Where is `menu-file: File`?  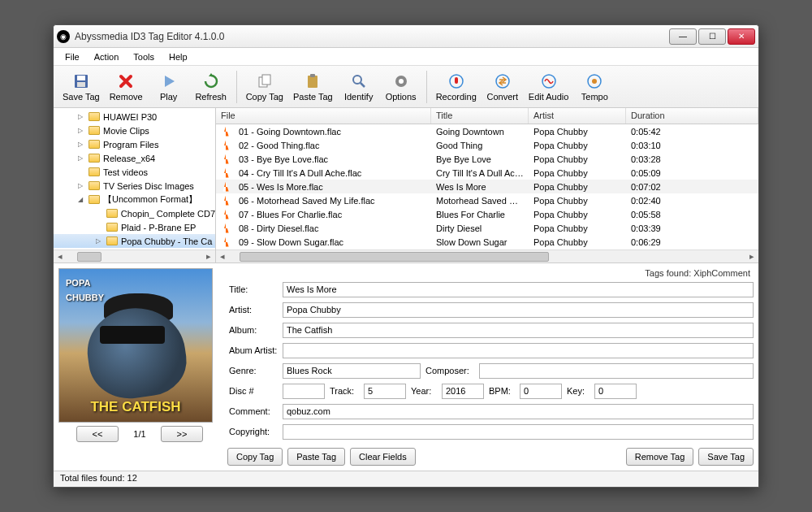 menu-file: File is located at coordinates (72, 57).